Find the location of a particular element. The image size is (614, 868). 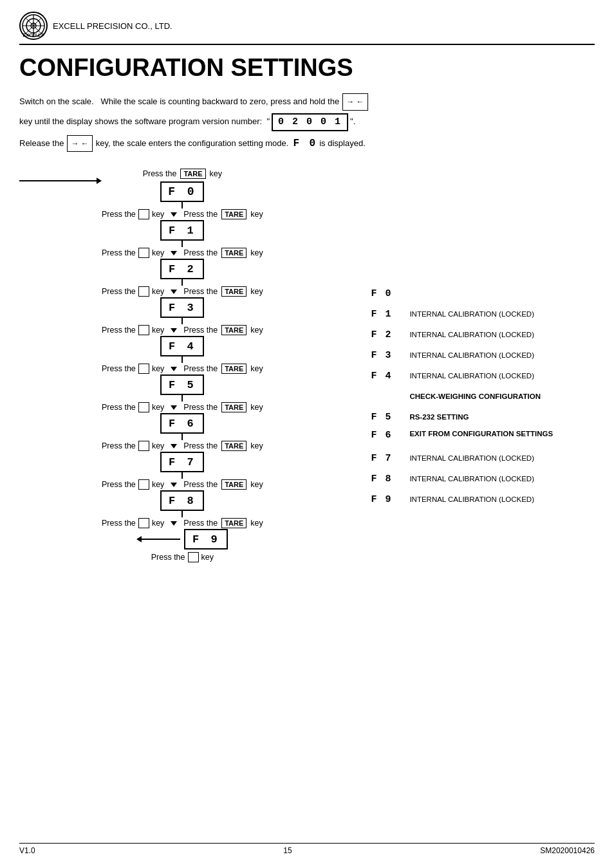

intro-text-1b: key until the display shows the software… is located at coordinates (144, 122).